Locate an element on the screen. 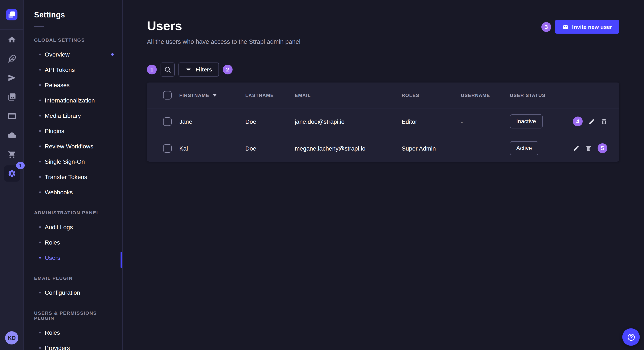 Image resolution: width=644 pixels, height=350 pixels. sidebar-item-internationalization: Internationalization is located at coordinates (73, 100).